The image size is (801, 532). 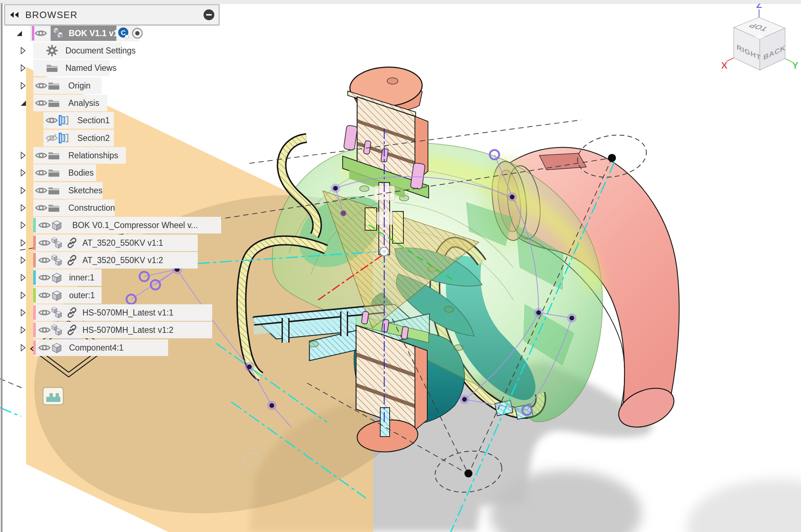 What do you see at coordinates (127, 68) in the screenshot?
I see `tree-row-named-views: Named Views` at bounding box center [127, 68].